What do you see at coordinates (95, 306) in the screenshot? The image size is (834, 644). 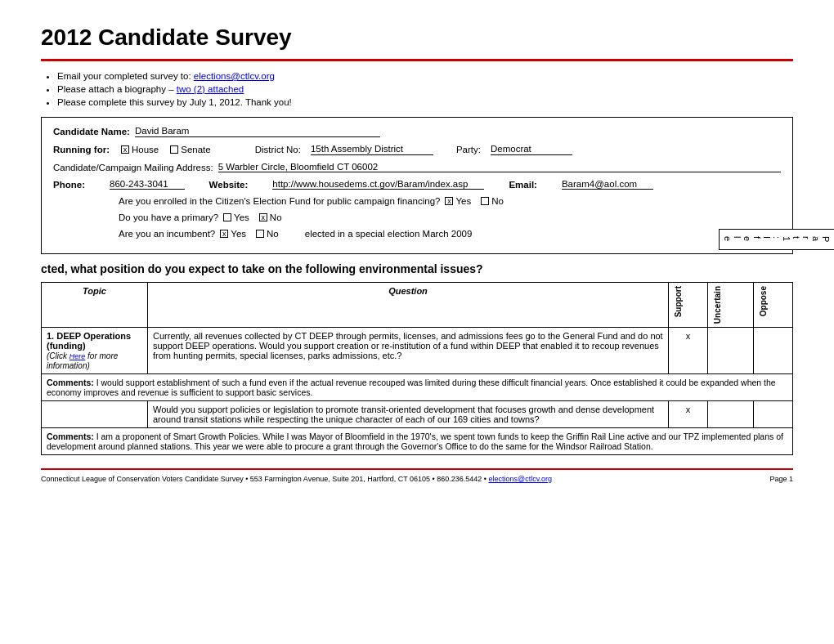 I see `header-topic: Topic` at bounding box center [95, 306].